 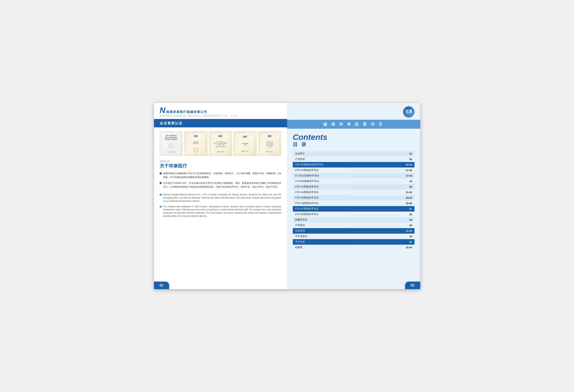 I want to click on about-highlight: 祥泰医疗, so click(x=178, y=166).